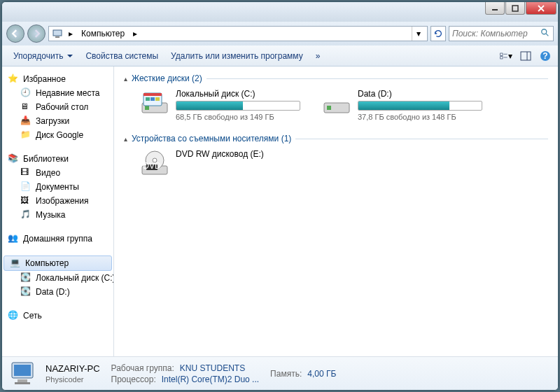 This screenshot has width=560, height=392. Describe the element at coordinates (280, 12) in the screenshot. I see `title-bar` at that location.